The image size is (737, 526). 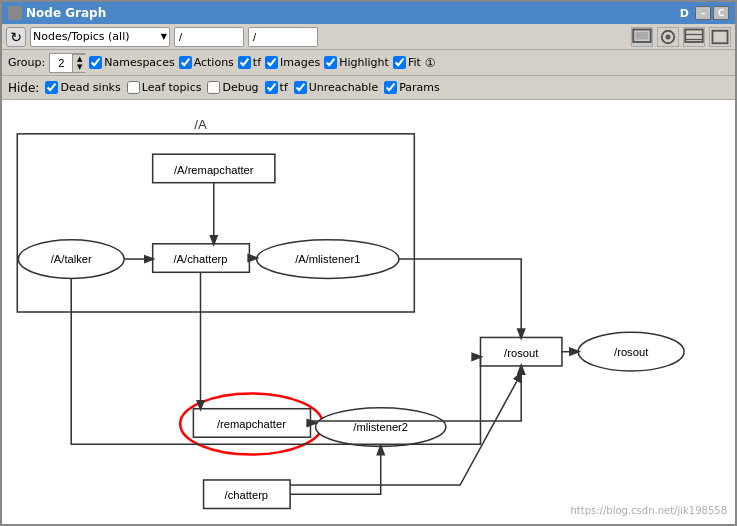 I want to click on highlight-checkbox, so click(x=330, y=62).